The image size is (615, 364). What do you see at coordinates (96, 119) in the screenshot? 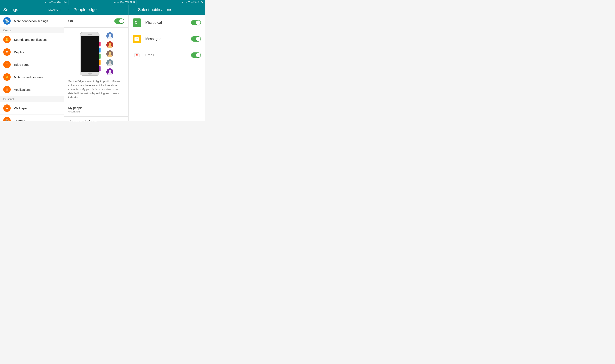
I see `alert-pickup-row: Alert when picking up Receive alerts if …` at bounding box center [96, 119].